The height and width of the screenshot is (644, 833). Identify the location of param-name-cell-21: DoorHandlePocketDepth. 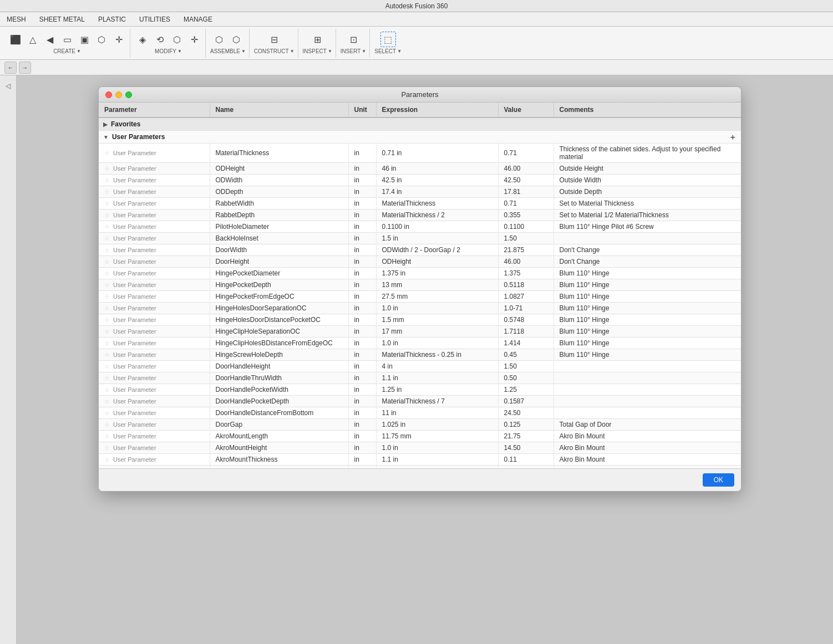
(279, 401).